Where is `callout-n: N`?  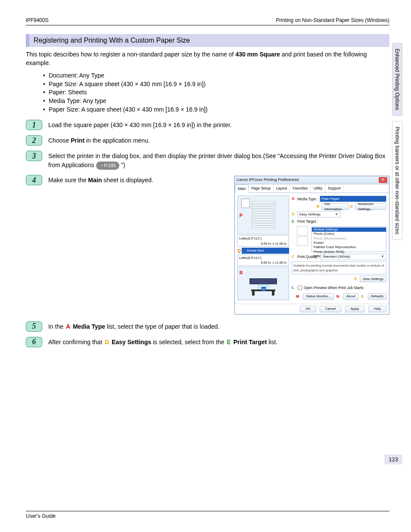
callout-n: N is located at coordinates (339, 297).